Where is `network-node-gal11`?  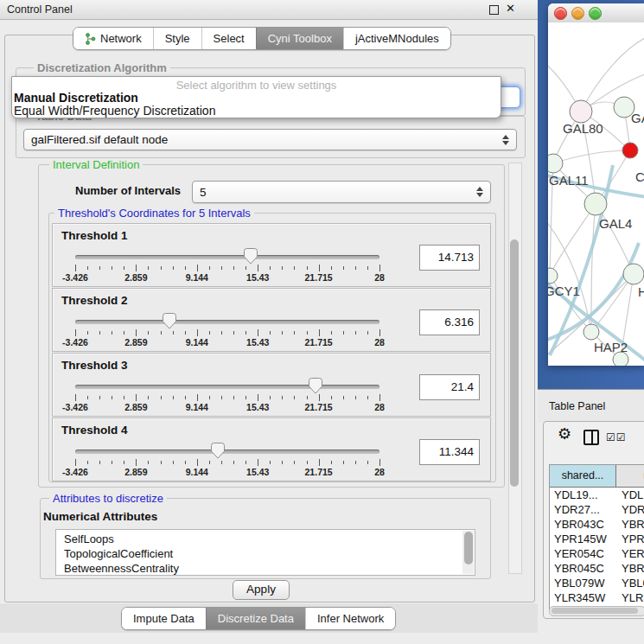 network-node-gal11 is located at coordinates (555, 163).